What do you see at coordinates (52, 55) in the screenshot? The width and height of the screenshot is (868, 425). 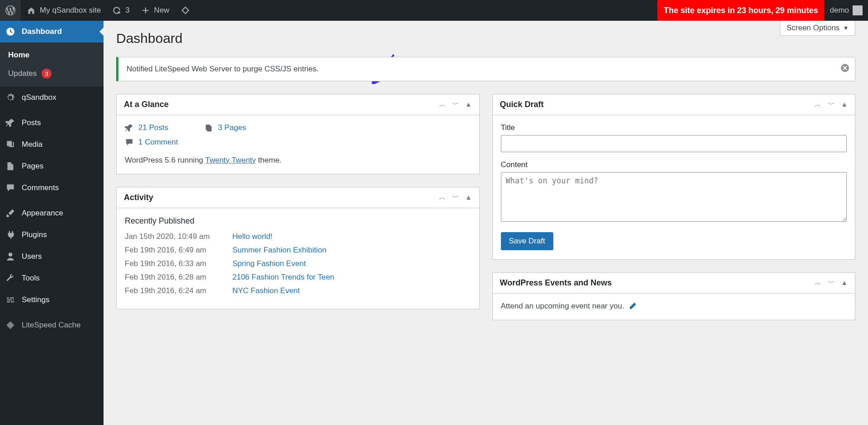 I see `submenu-home: Home` at bounding box center [52, 55].